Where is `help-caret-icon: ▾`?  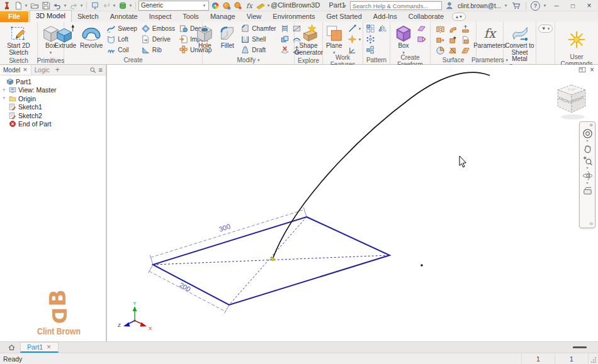 help-caret-icon: ▾ is located at coordinates (545, 6).